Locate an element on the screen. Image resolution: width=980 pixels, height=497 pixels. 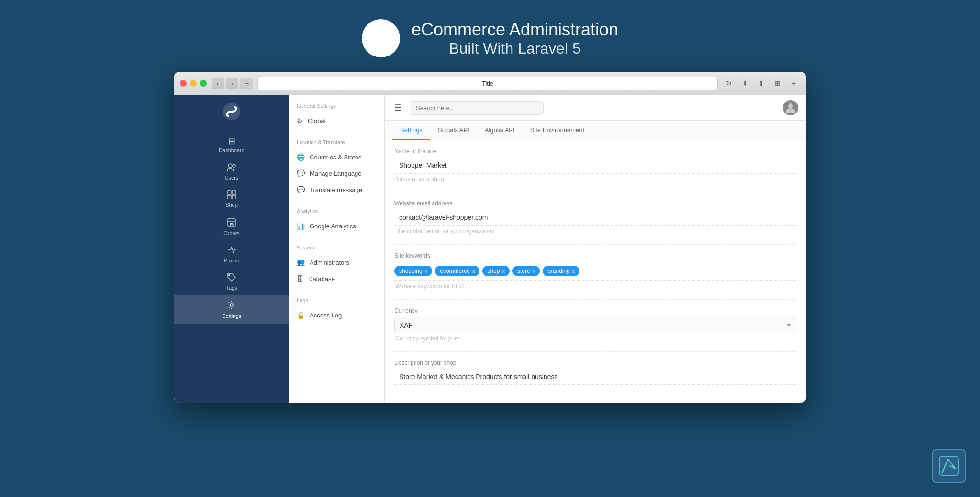
tag-label-ecommerce: ecommerce is located at coordinates (455, 271).